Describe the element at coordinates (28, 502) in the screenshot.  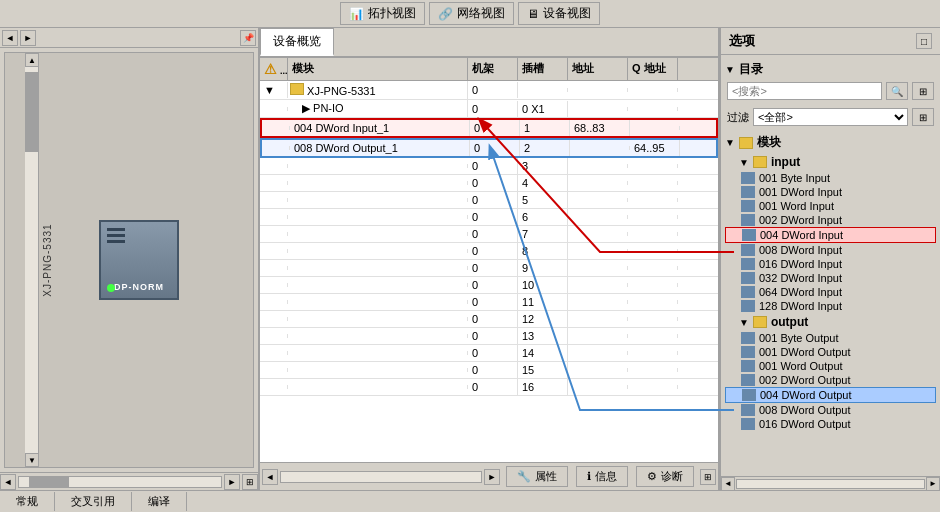
I see `footer-tab-general: 常规` at that location.